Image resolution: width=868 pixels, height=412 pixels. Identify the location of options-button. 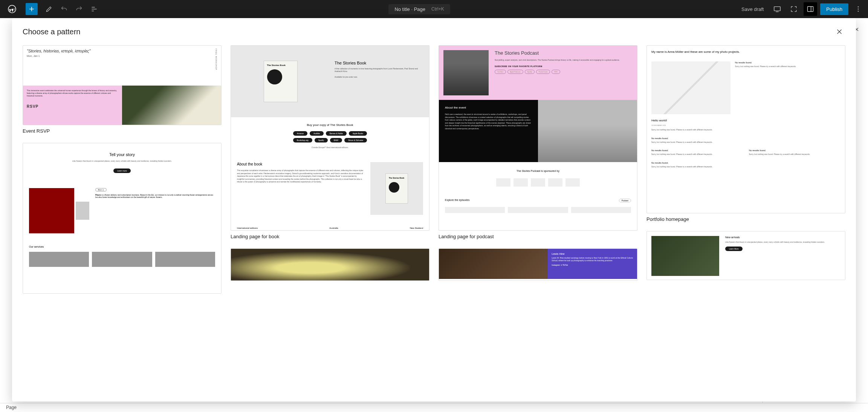
(858, 9).